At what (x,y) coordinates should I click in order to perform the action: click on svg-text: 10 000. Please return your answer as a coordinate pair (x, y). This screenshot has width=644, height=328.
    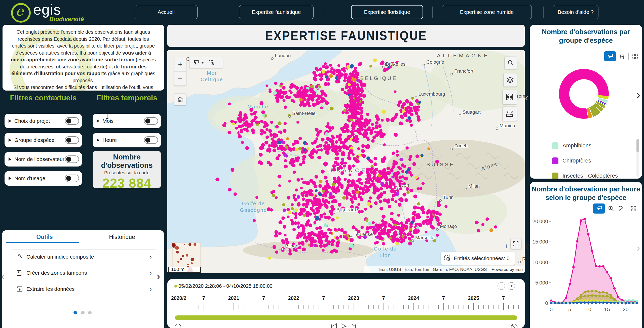
    Looking at the image, I should click on (540, 262).